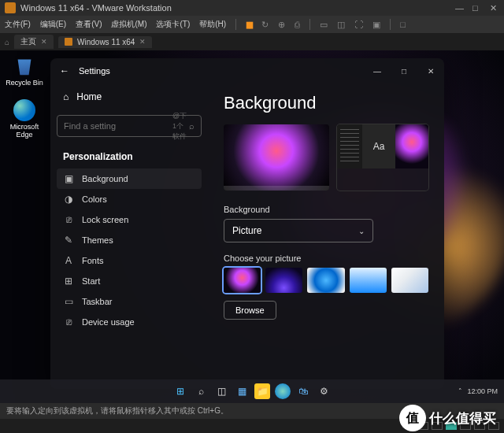  I want to click on nav-icon: ▣, so click(69, 179).